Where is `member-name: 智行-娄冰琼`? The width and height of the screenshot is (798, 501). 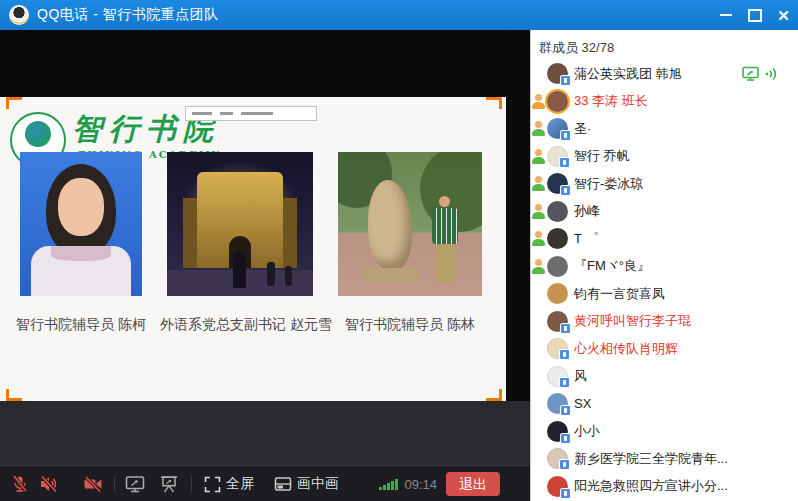 member-name: 智行-娄冰琼 is located at coordinates (608, 184).